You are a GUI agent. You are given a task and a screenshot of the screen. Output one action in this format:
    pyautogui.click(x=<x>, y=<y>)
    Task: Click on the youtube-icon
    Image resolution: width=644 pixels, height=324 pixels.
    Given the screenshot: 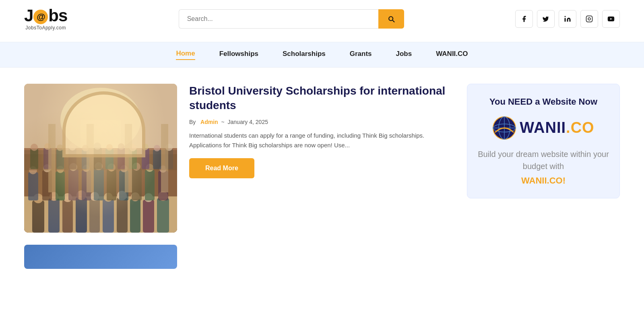 What is the action you would take?
    pyautogui.click(x=611, y=19)
    